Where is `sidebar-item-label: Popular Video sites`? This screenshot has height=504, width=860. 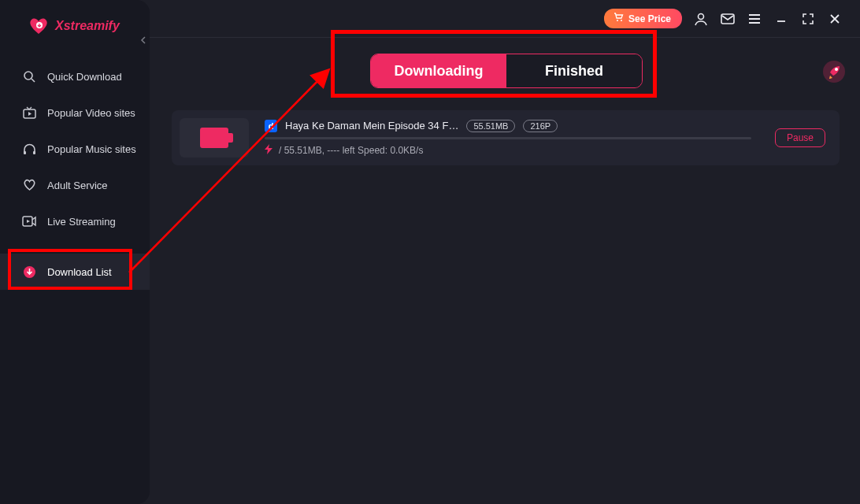
sidebar-item-label: Popular Video sites is located at coordinates (91, 113).